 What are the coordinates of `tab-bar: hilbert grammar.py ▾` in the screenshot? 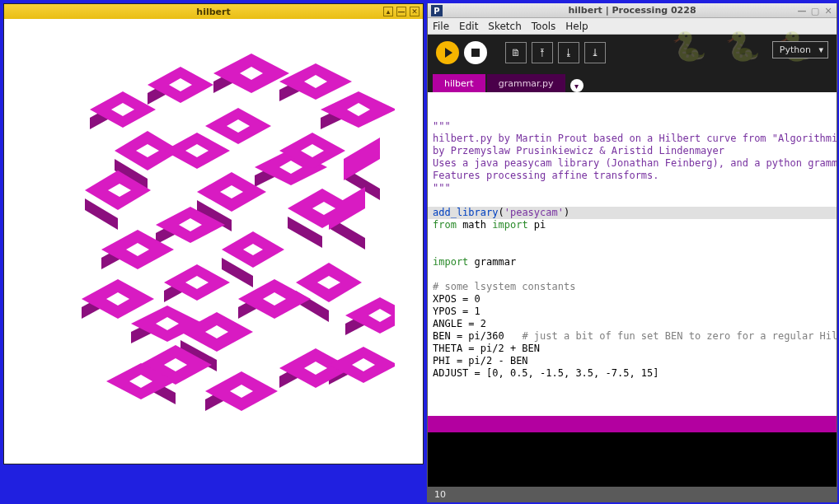 It's located at (632, 82).